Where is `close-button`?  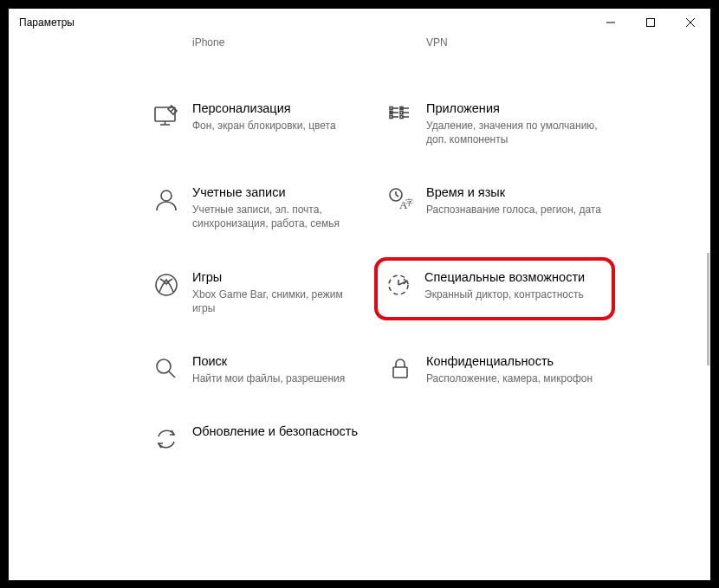
close-button is located at coordinates (690, 23).